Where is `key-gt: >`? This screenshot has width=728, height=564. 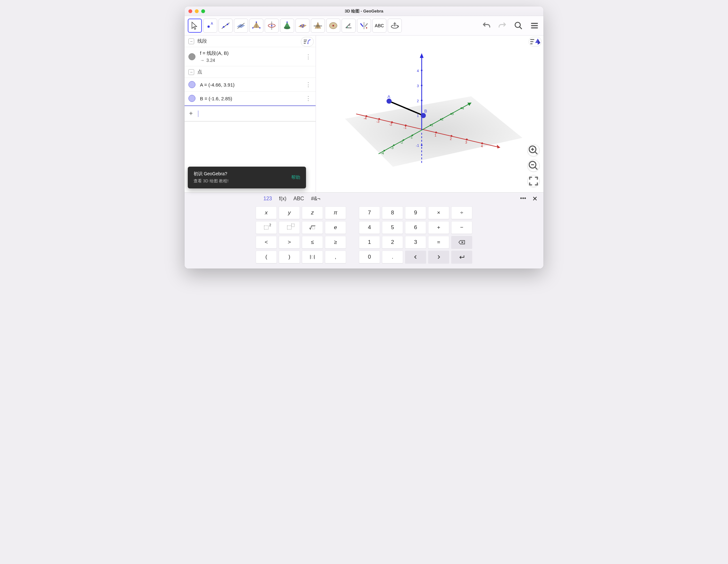
key-gt: > is located at coordinates (289, 242).